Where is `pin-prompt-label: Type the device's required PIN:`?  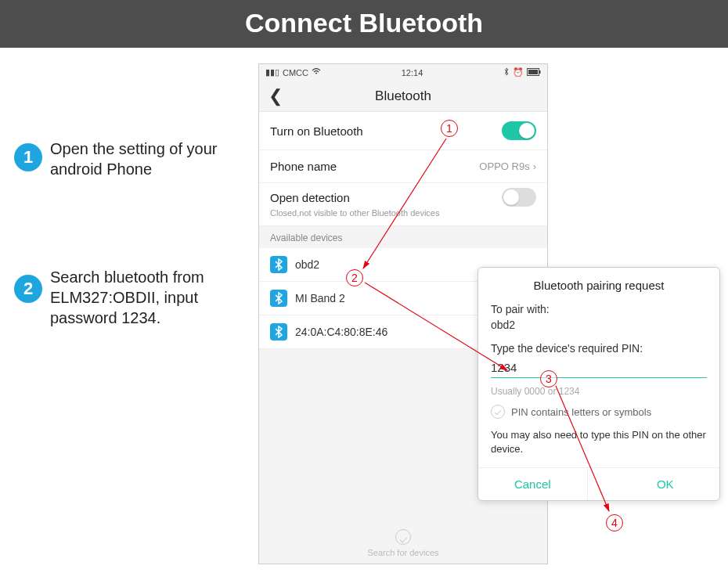 pin-prompt-label: Type the device's required PIN: is located at coordinates (599, 348).